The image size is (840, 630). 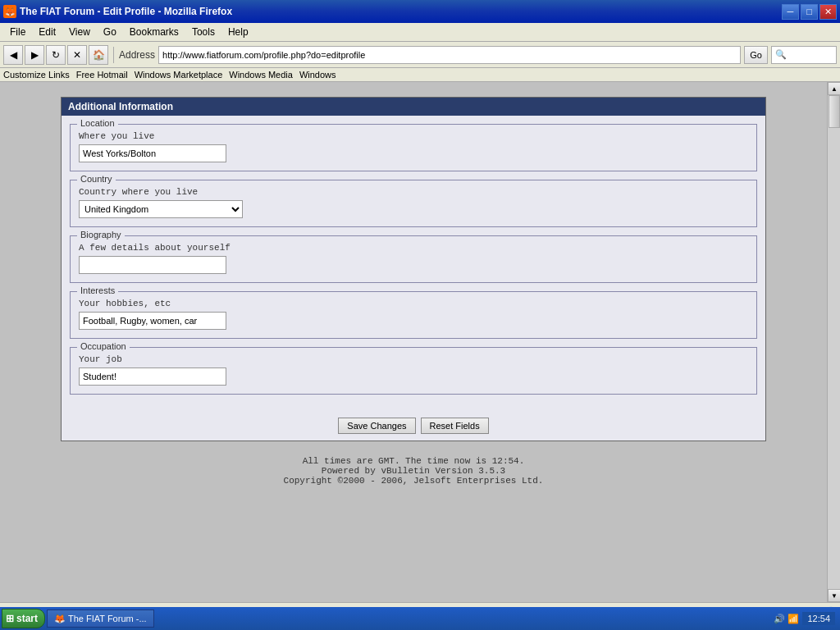 What do you see at coordinates (420, 75) in the screenshot?
I see `bookmarks-bar: Customize Links Free Hotmail Windows Mar…` at bounding box center [420, 75].